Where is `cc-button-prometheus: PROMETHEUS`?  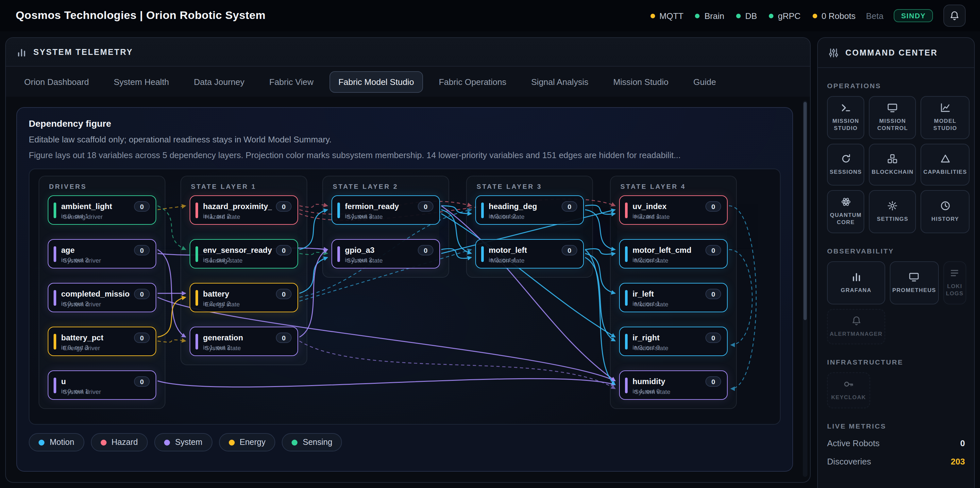
cc-button-prometheus: PROMETHEUS is located at coordinates (915, 283).